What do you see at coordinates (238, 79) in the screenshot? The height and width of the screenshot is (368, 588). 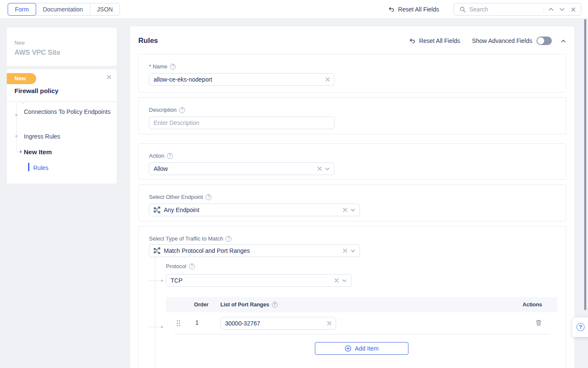 I see `name-input` at bounding box center [238, 79].